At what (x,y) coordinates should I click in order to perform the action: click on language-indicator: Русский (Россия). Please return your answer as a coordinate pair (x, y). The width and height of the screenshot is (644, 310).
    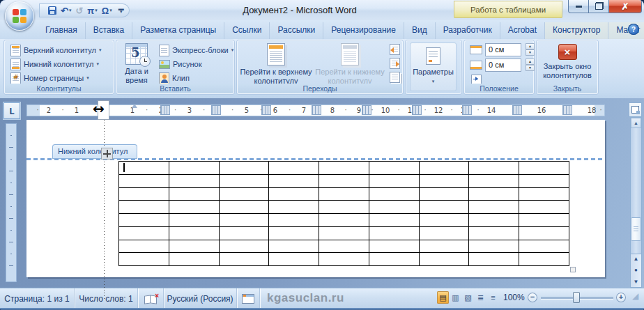
    Looking at the image, I should click on (201, 298).